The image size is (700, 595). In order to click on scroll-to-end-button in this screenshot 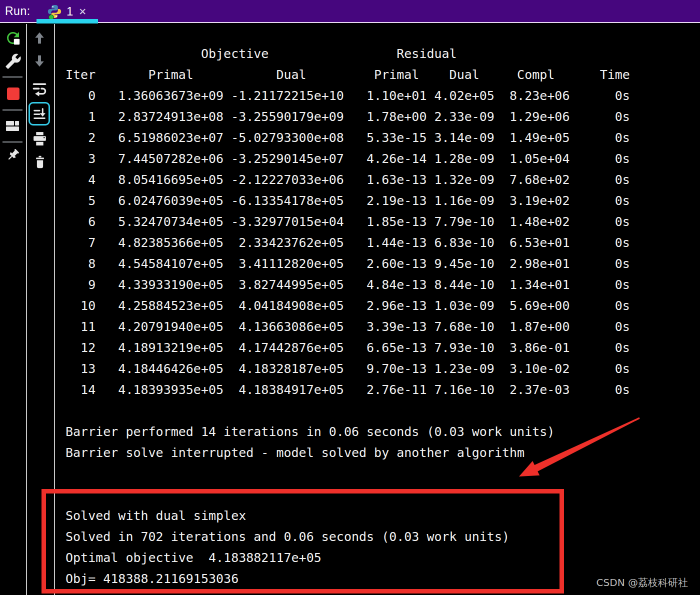, I will do `click(39, 114)`.